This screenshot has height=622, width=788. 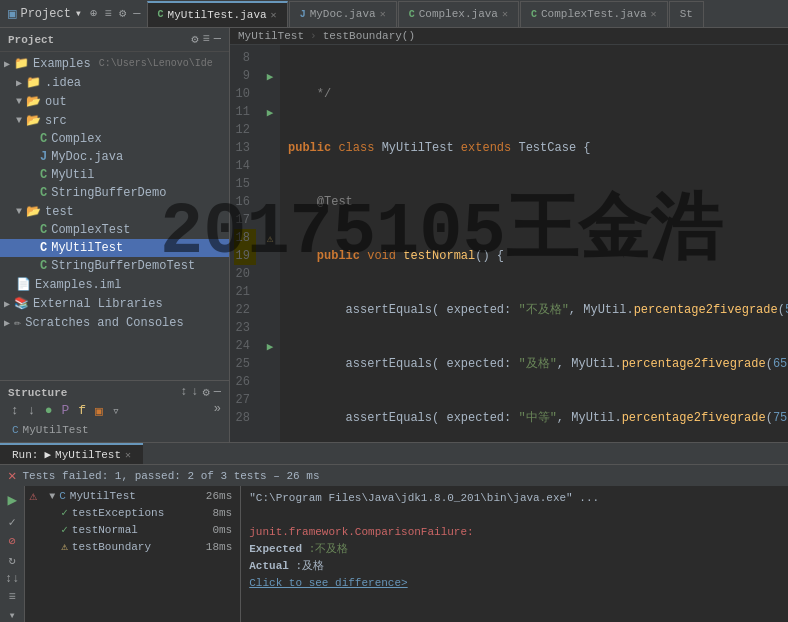 What do you see at coordinates (270, 112) in the screenshot?
I see `run-arrow-11: ▶` at bounding box center [270, 112].